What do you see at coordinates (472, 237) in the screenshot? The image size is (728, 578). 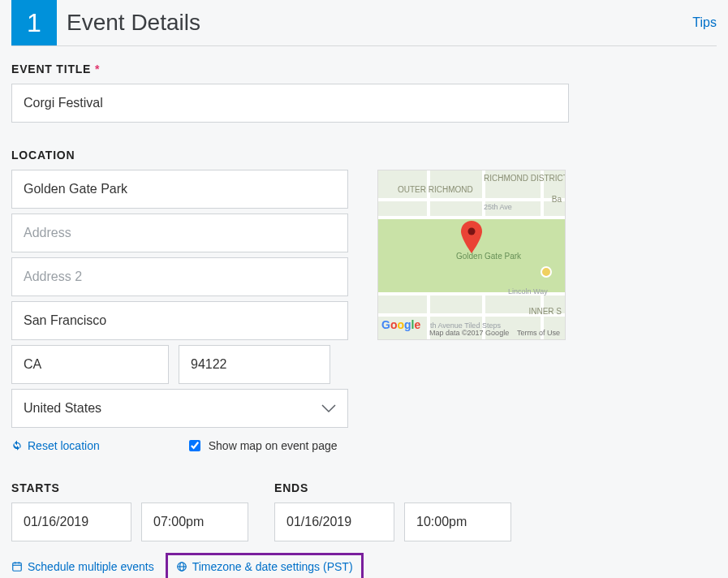 I see `map-marker-icon` at bounding box center [472, 237].